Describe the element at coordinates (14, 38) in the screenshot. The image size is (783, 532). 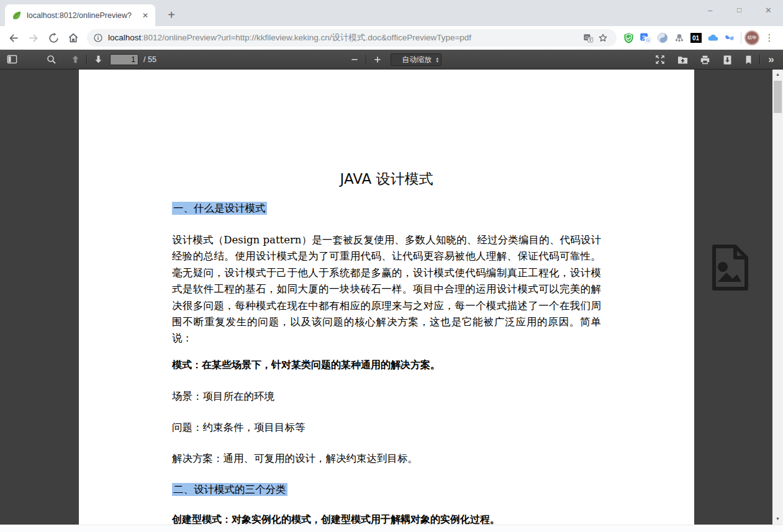
I see `back-icon` at that location.